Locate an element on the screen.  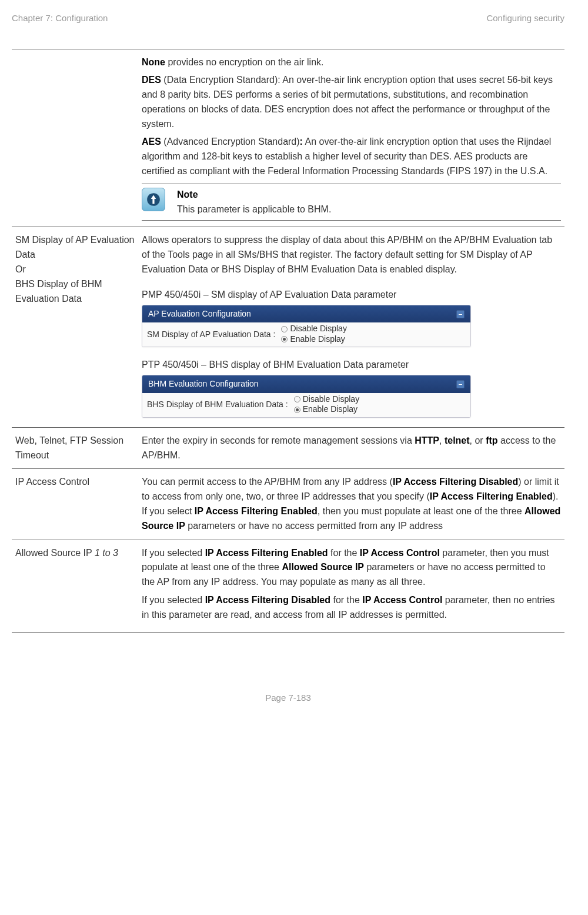
row-label: Web, Telnet, FTP Session Timeout is located at coordinates (75, 448).